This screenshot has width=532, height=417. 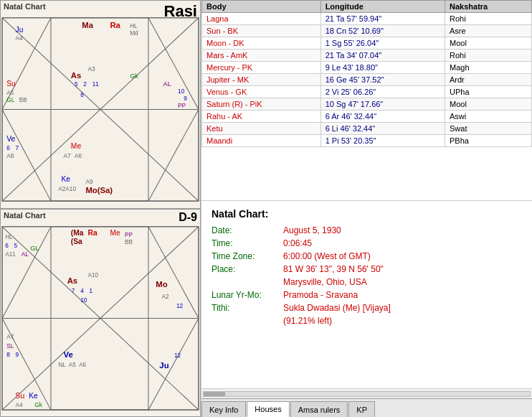 I want to click on svg-text: A2, so click(x=165, y=296).